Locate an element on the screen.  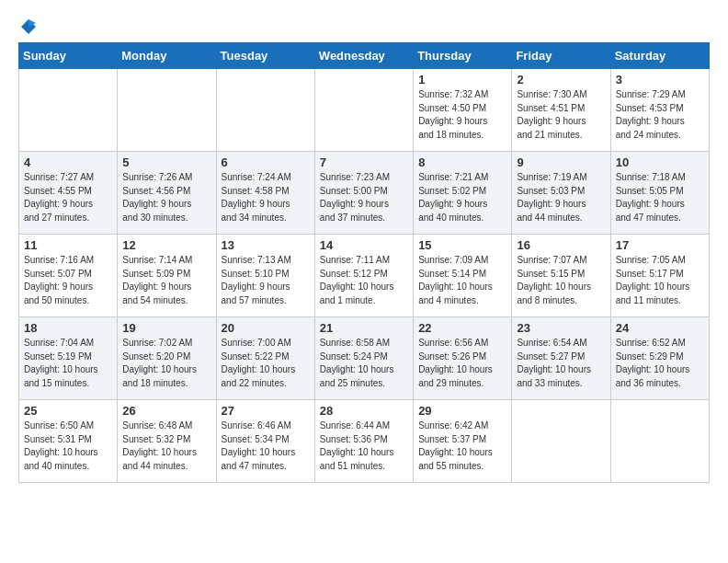
day-info: Sunrise: 7:14 AM Sunset: 5:09 PM Dayligh… is located at coordinates (166, 281).